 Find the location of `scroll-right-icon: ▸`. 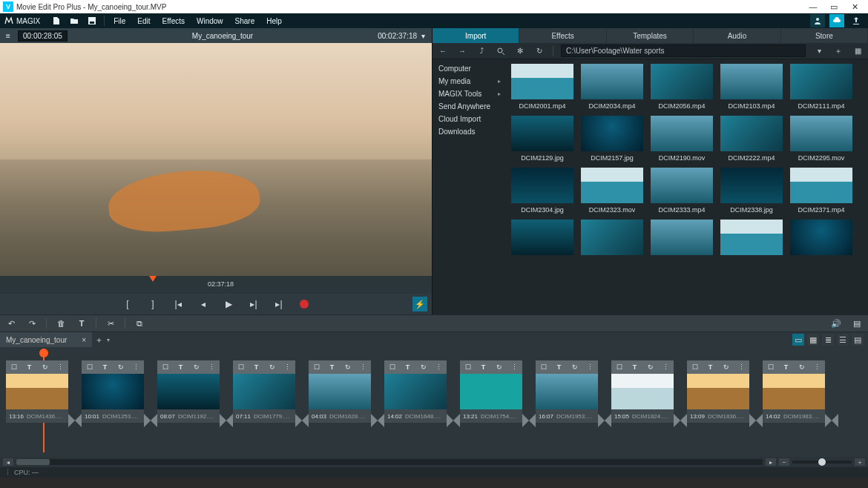

scroll-right-icon: ▸ is located at coordinates (771, 462).